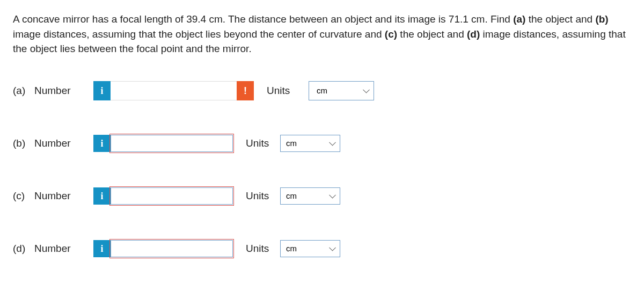 The width and height of the screenshot is (644, 290). I want to click on number-label-d: Number, so click(64, 249).